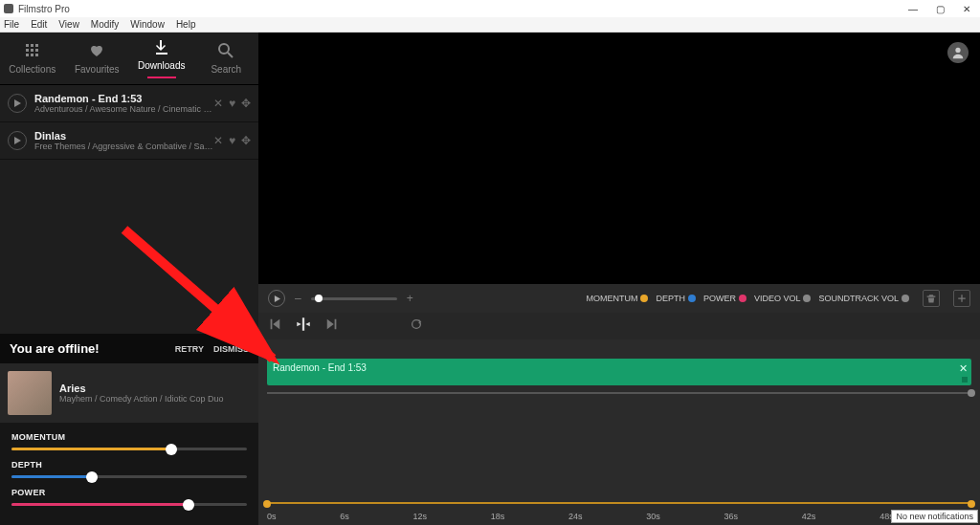  Describe the element at coordinates (963, 369) in the screenshot. I see `clip-close-icon: ✕` at that location.